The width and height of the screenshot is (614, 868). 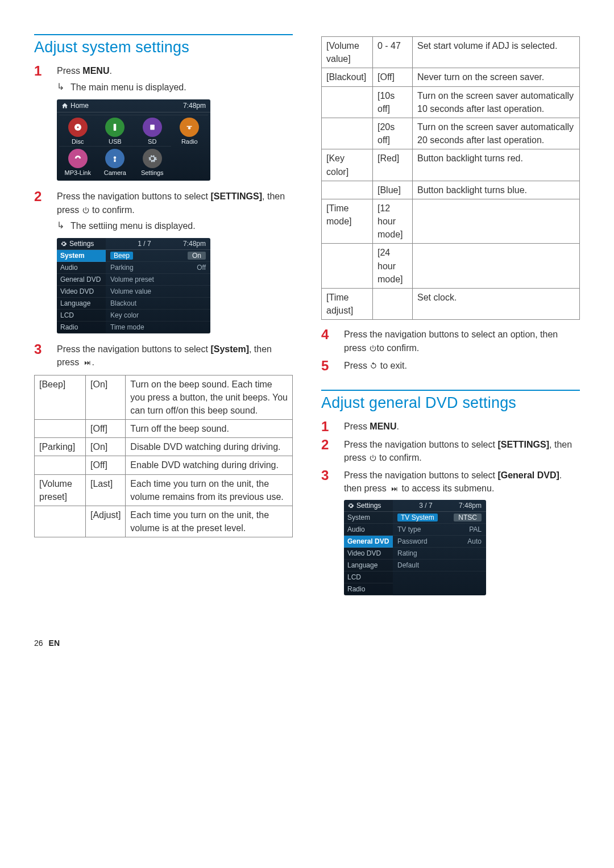 What do you see at coordinates (393, 266) in the screenshot?
I see `table-cell: [24 hour mode]` at bounding box center [393, 266].